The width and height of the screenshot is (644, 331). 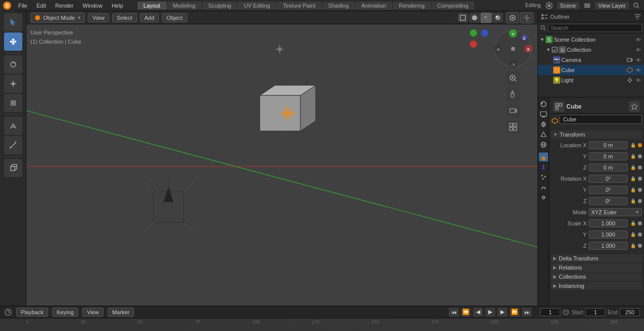 What do you see at coordinates (58, 18) in the screenshot?
I see `mode-selector: Object Mode ▼` at bounding box center [58, 18].